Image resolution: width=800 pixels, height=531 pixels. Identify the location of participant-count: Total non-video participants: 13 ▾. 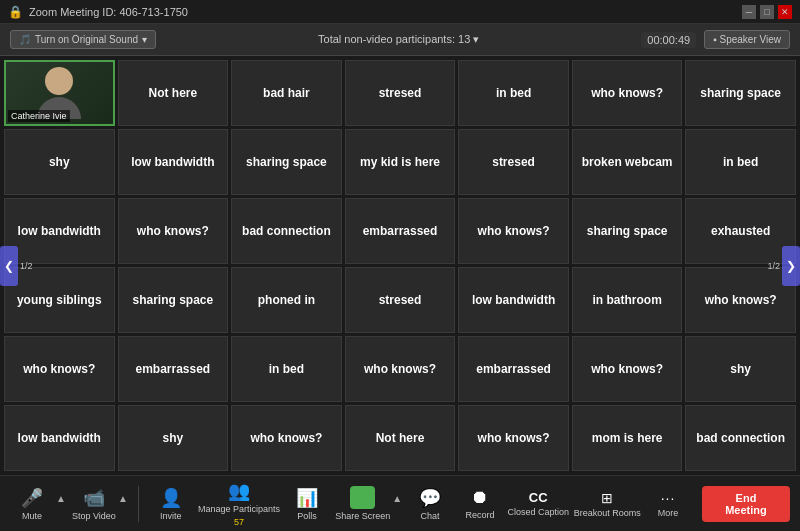
(398, 39).